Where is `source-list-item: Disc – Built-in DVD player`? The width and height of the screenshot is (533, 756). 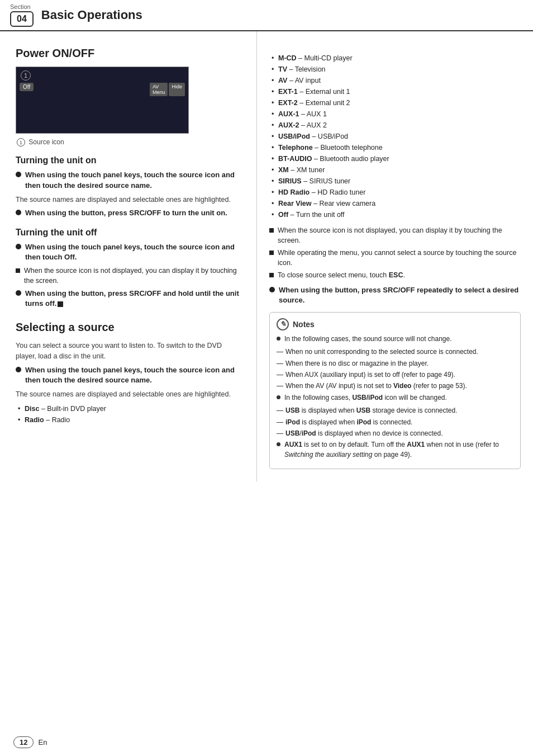
source-list-item: Disc – Built-in DVD player is located at coordinates (130, 409).